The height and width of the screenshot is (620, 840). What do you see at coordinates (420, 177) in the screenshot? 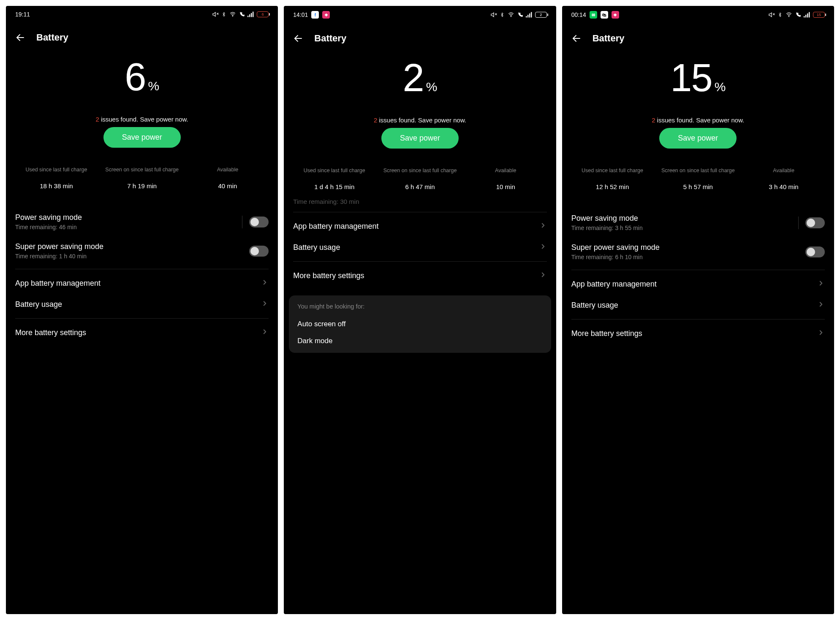
I see `stat-screen-on: Screen on since last full charge 6 h 47 …` at bounding box center [420, 177].